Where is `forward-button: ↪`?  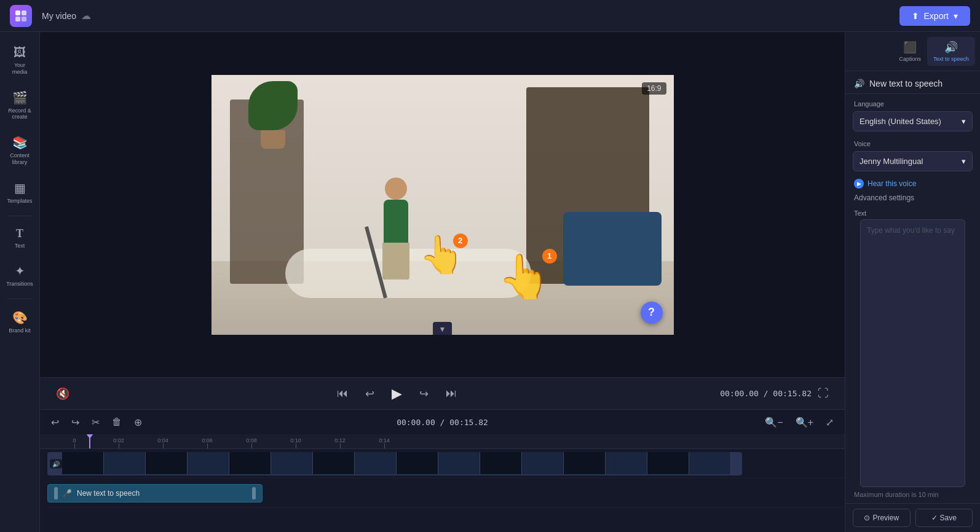
forward-button: ↪ is located at coordinates (424, 394).